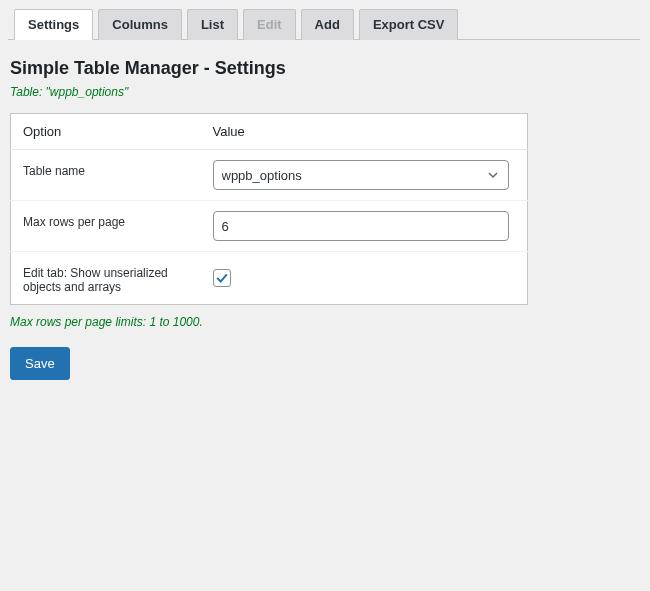 The height and width of the screenshot is (591, 650). I want to click on setting-label-table-name: Table name, so click(106, 176).